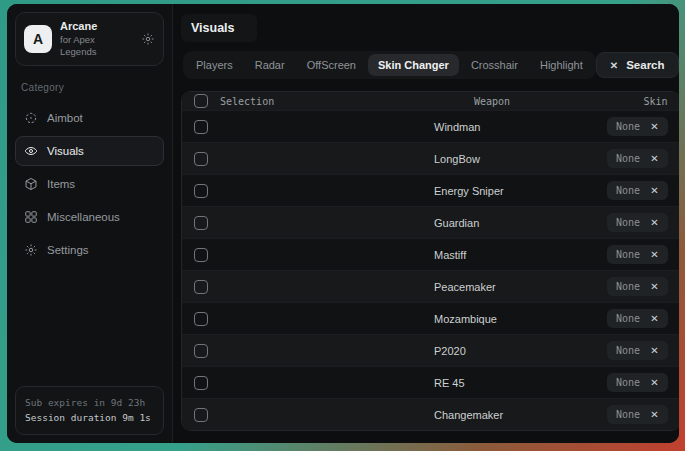 The width and height of the screenshot is (685, 451). What do you see at coordinates (66, 151) in the screenshot?
I see `sidebar-item-label: Visuals` at bounding box center [66, 151].